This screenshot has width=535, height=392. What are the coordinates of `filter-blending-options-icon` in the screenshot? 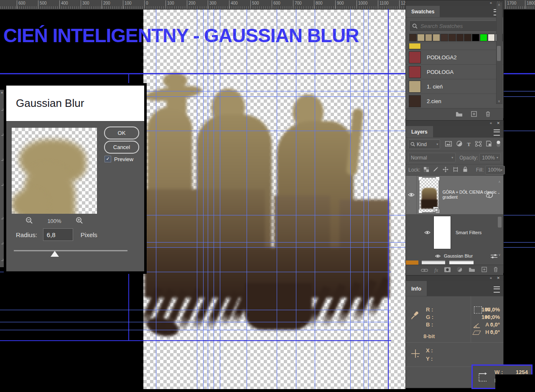 It's located at (494, 257).